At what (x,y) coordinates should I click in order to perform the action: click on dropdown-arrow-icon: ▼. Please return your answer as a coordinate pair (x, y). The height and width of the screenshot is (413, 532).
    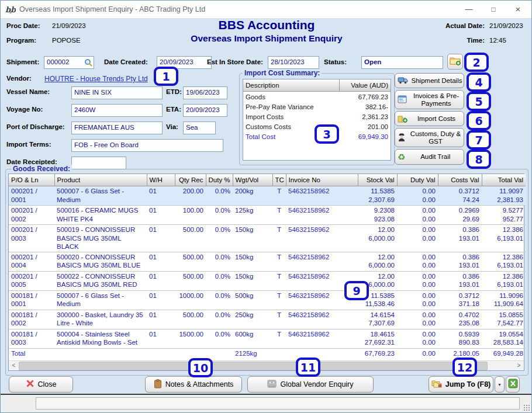
    Looking at the image, I should click on (499, 384).